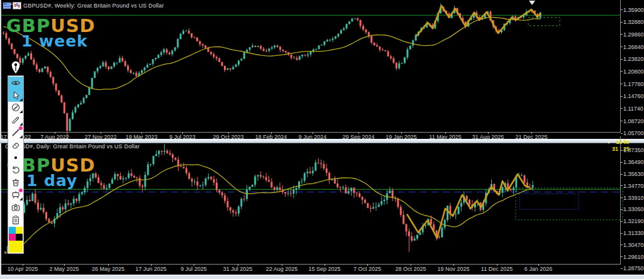  What do you see at coordinates (101, 137) in the screenshot?
I see `date-label: 27 Nov 2022` at bounding box center [101, 137].